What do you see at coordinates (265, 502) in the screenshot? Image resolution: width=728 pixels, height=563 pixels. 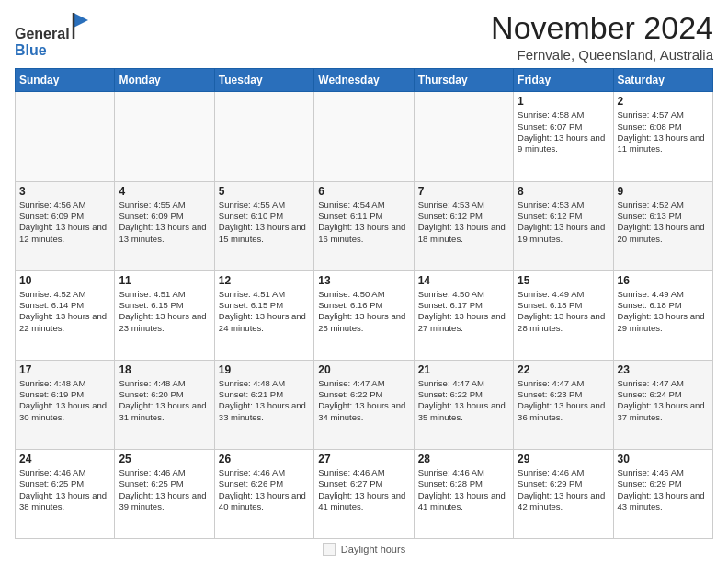 I see `day-info: Daylight: 13 hours and 40 minutes.` at bounding box center [265, 502].